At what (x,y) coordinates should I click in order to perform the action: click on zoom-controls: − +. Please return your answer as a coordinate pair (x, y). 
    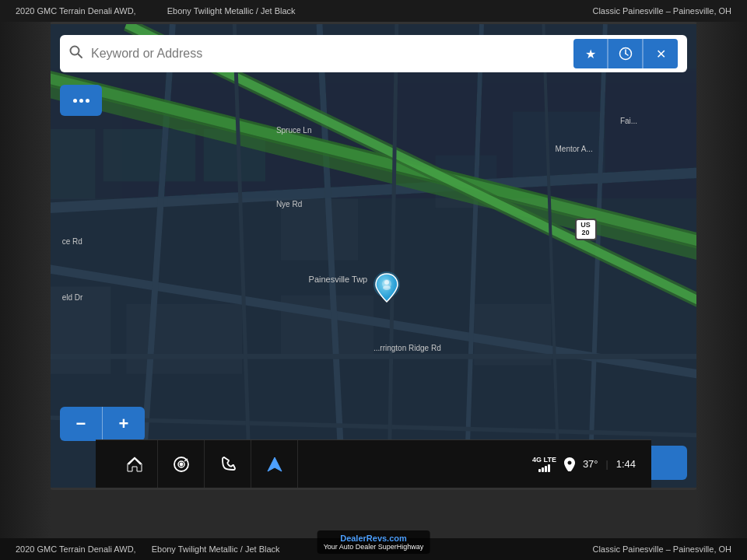
    Looking at the image, I should click on (103, 424).